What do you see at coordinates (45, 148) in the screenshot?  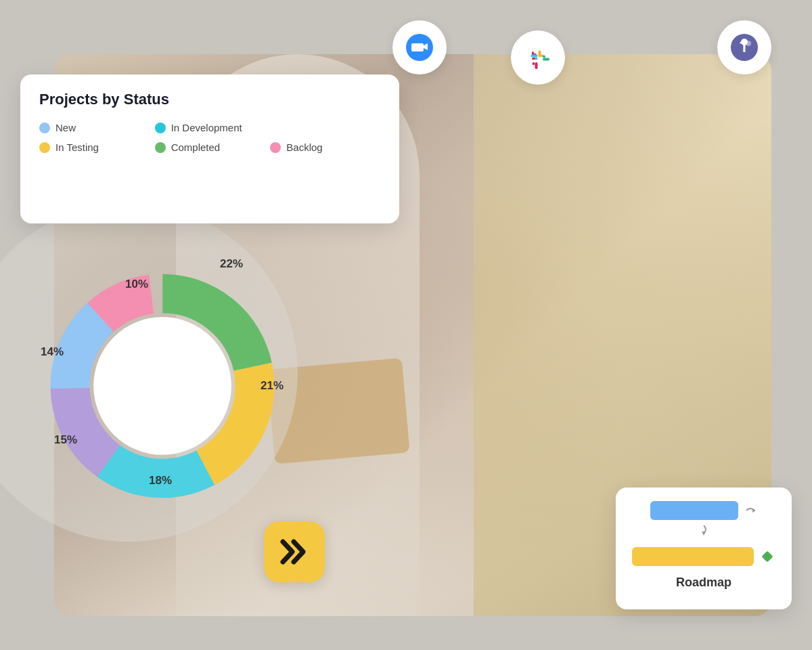 I see `legend-dot-in-testing` at bounding box center [45, 148].